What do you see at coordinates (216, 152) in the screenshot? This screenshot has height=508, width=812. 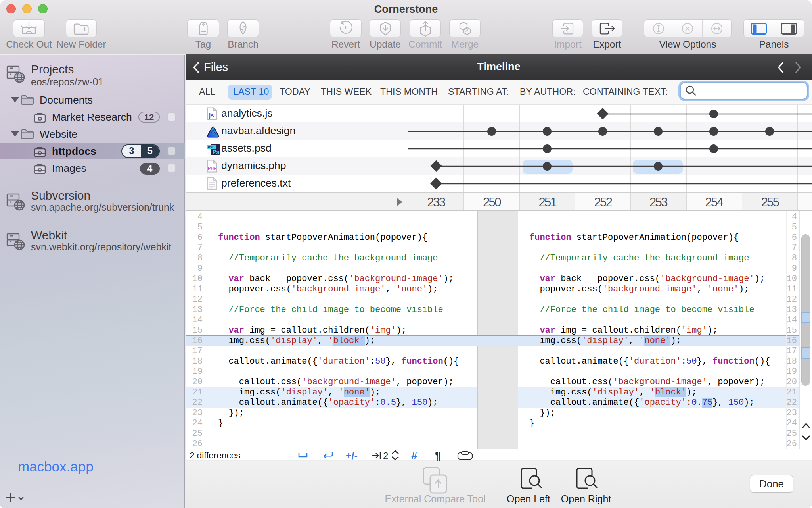 I see `svg-text: Ps` at bounding box center [216, 152].